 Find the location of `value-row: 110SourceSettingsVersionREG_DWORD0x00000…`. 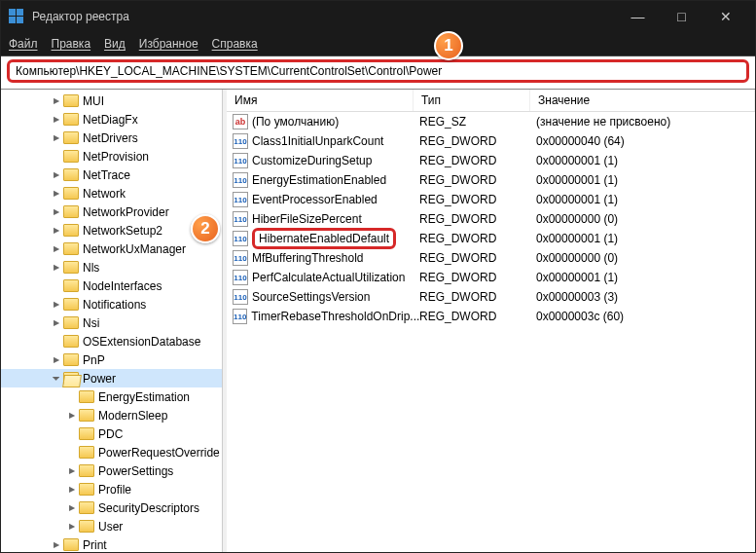

value-row: 110SourceSettingsVersionREG_DWORD0x00000… is located at coordinates (490, 297).